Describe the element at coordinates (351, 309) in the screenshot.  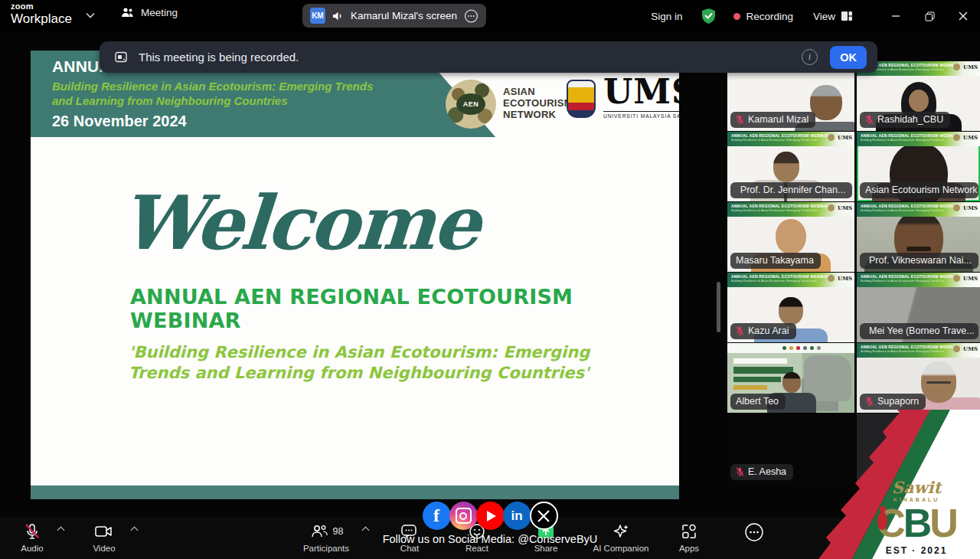
I see `slide-heading: ANNUAL AEN REGIONAL ECOTOURISM WEBINAR` at that location.